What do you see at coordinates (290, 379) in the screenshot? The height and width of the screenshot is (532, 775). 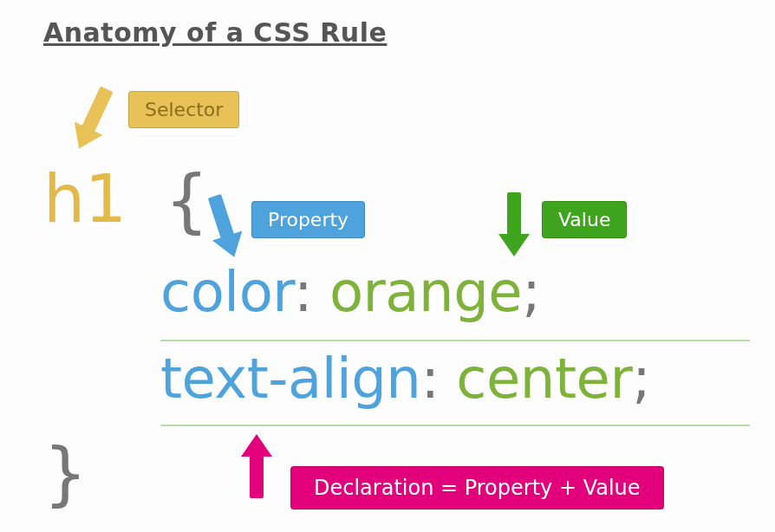 I see `code-property: text-align` at bounding box center [290, 379].